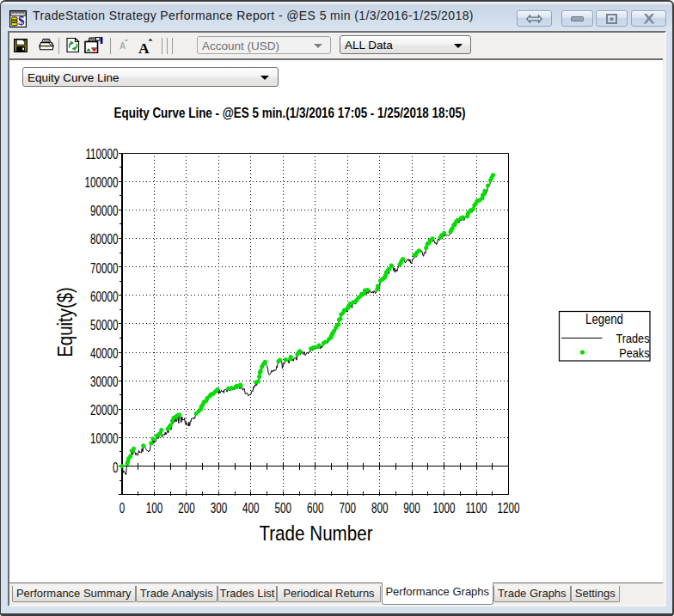 The width and height of the screenshot is (674, 616). Describe the element at coordinates (509, 508) in the screenshot. I see `svg-text: 1200` at that location.